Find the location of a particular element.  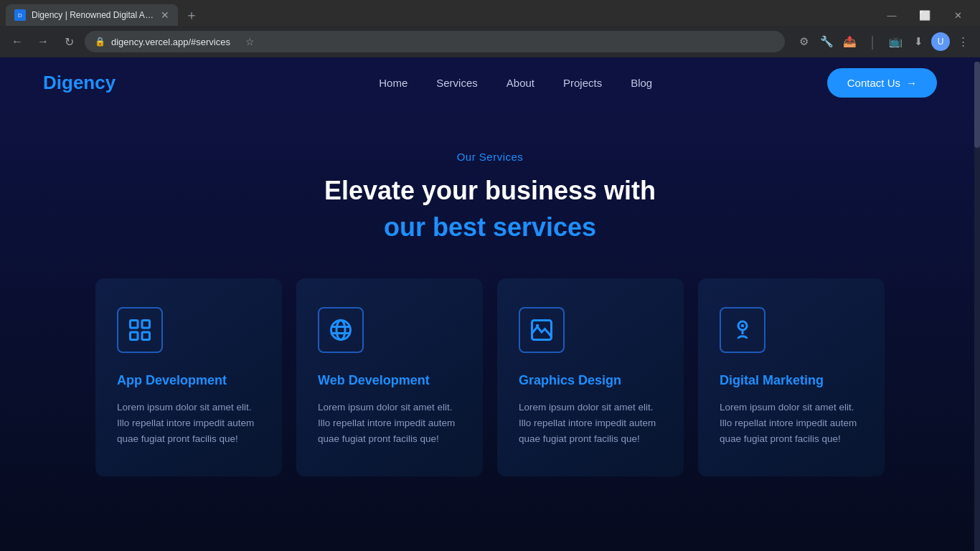

app-dev-icon is located at coordinates (140, 330).